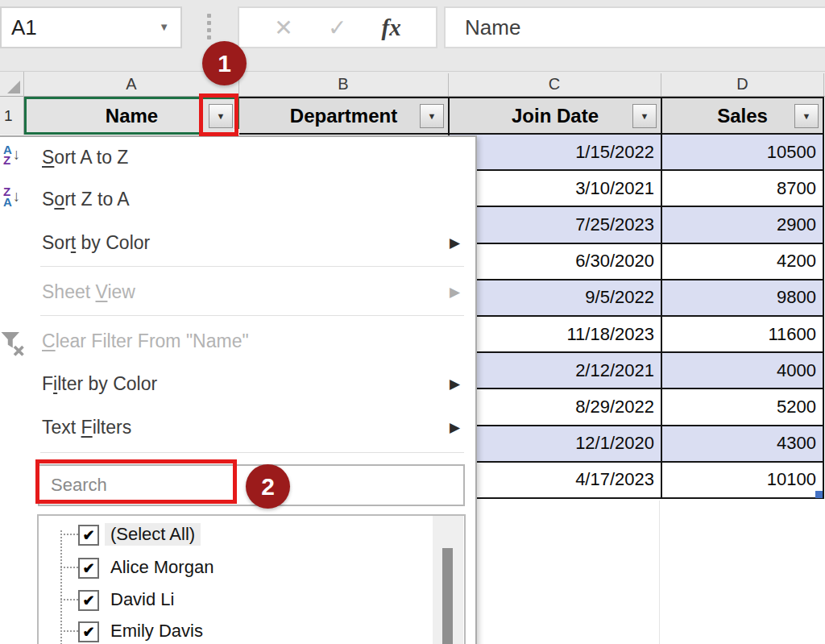  I want to click on list-scrollbar, so click(448, 580).